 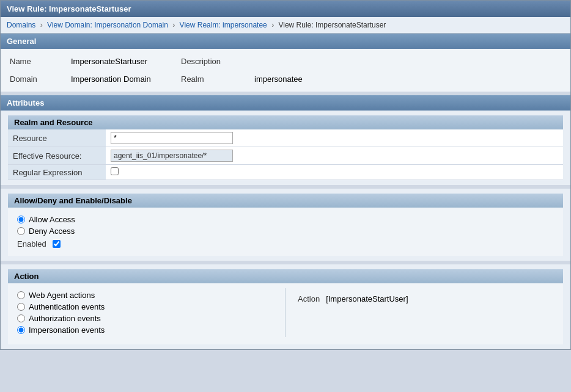 What do you see at coordinates (286, 244) in the screenshot?
I see `enabled-row: Enabled` at bounding box center [286, 244].